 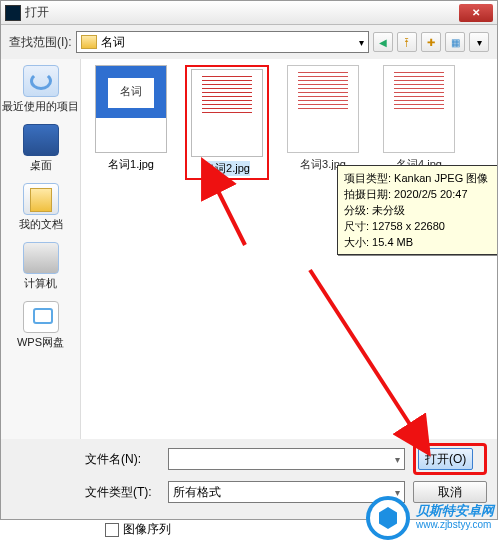 What do you see at coordinates (455, 42) in the screenshot?
I see `view-button: ▦` at bounding box center [455, 42].